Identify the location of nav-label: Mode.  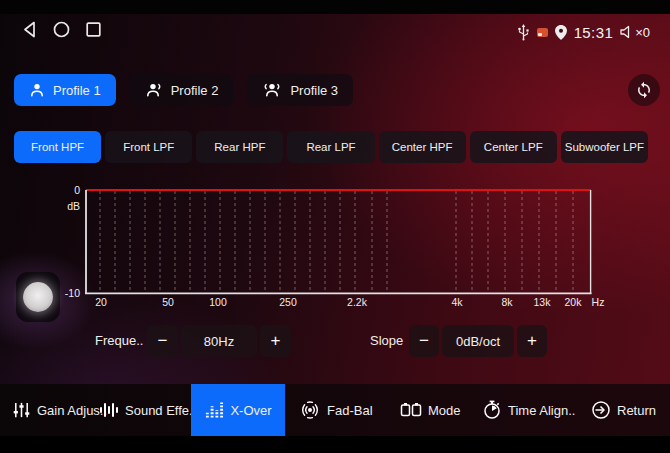
(444, 410).